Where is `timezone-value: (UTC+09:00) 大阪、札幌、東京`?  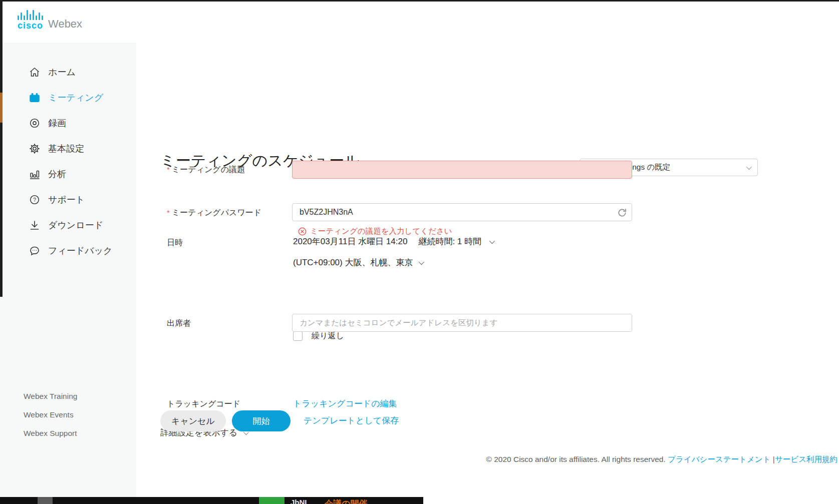 timezone-value: (UTC+09:00) 大阪、札幌、東京 is located at coordinates (353, 262).